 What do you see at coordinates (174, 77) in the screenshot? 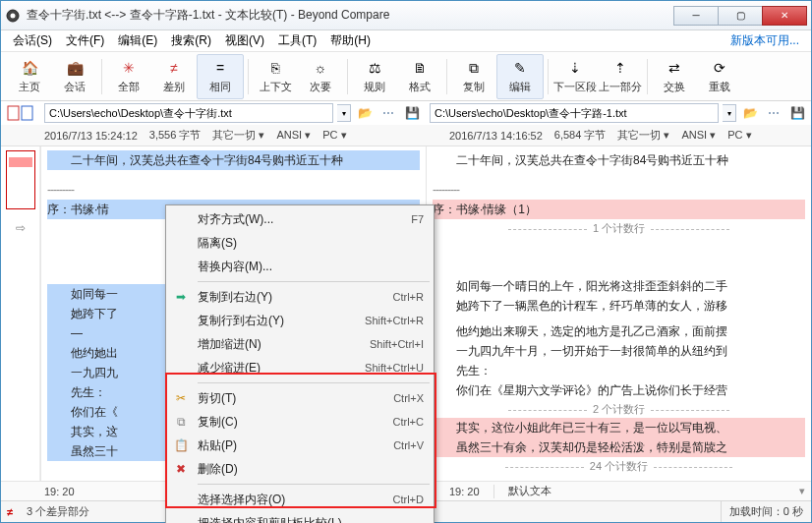
I see `toolbar-diff: ≠差别` at bounding box center [174, 77].